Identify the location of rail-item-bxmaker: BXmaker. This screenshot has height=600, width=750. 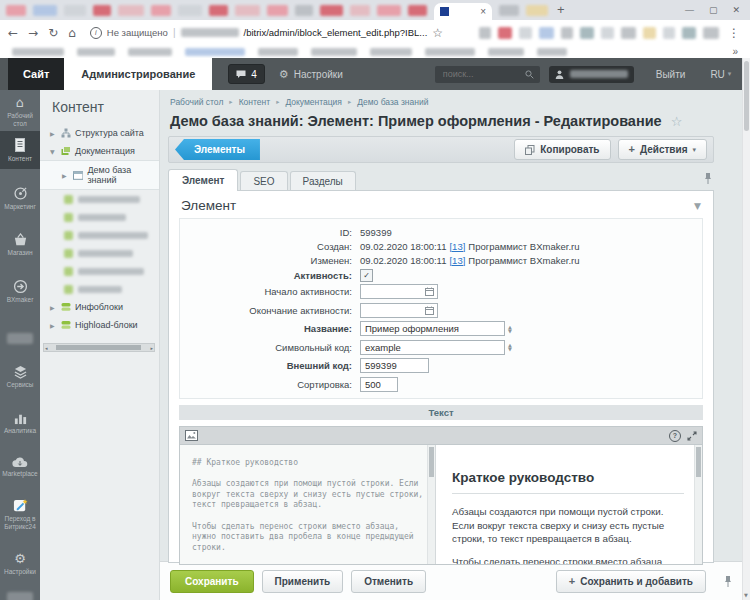
(20, 292).